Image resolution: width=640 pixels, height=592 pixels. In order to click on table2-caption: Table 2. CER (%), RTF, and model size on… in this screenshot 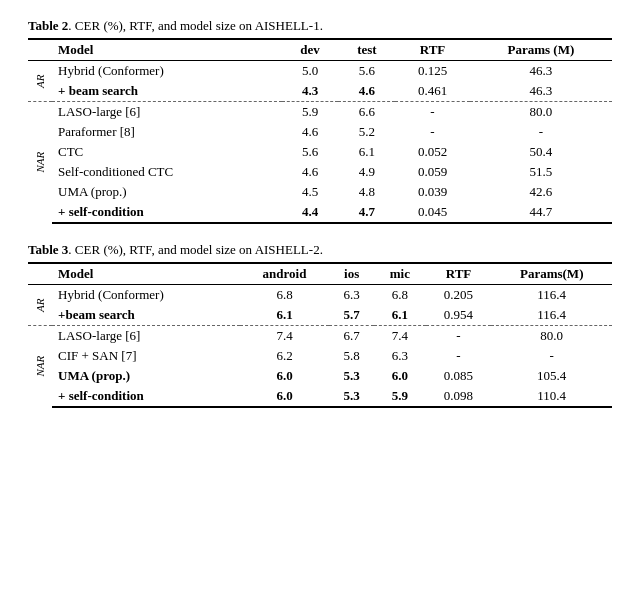, I will do `click(320, 26)`.